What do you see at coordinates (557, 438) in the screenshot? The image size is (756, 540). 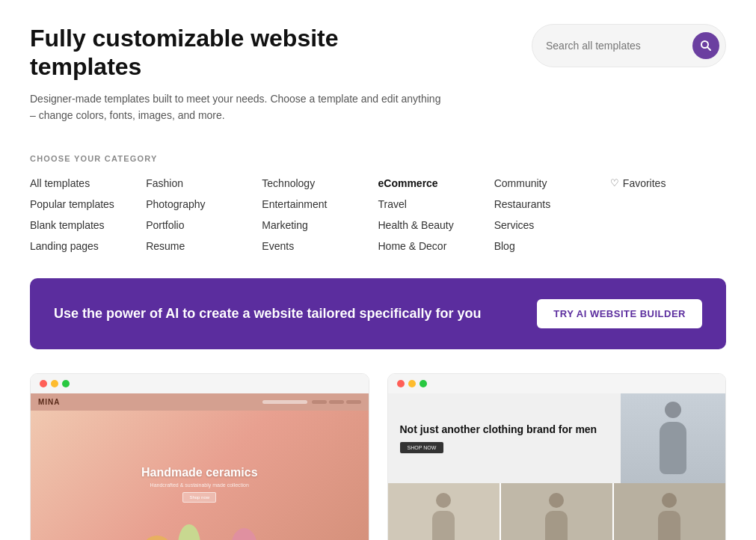 I see `feyer-top: Not just another clothing brand for men …` at bounding box center [557, 438].